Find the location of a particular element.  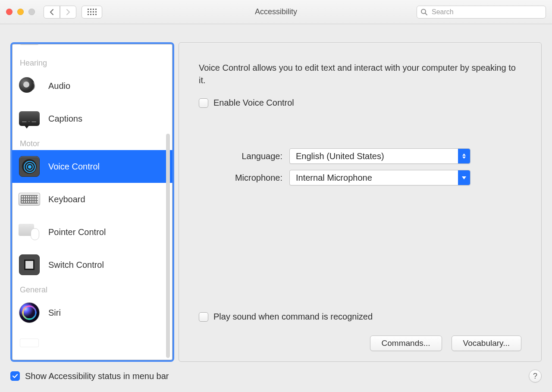

sidebar-item-label: Captions is located at coordinates (66, 119).